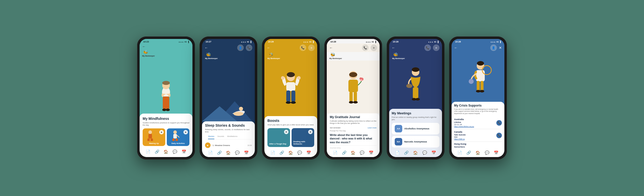  What do you see at coordinates (499, 123) in the screenshot?
I see `call-btn-au: 📞` at bounding box center [499, 123].